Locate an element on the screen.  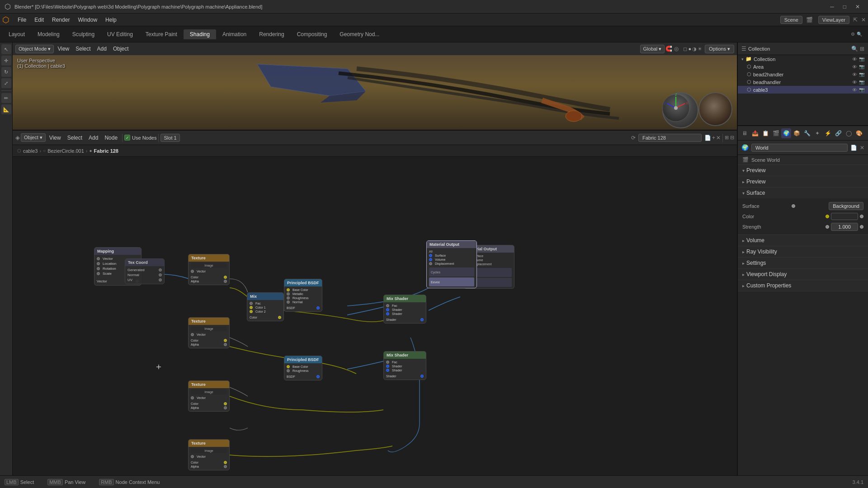
use-nodes-toggle: ✓ Use Nodes is located at coordinates (140, 137).